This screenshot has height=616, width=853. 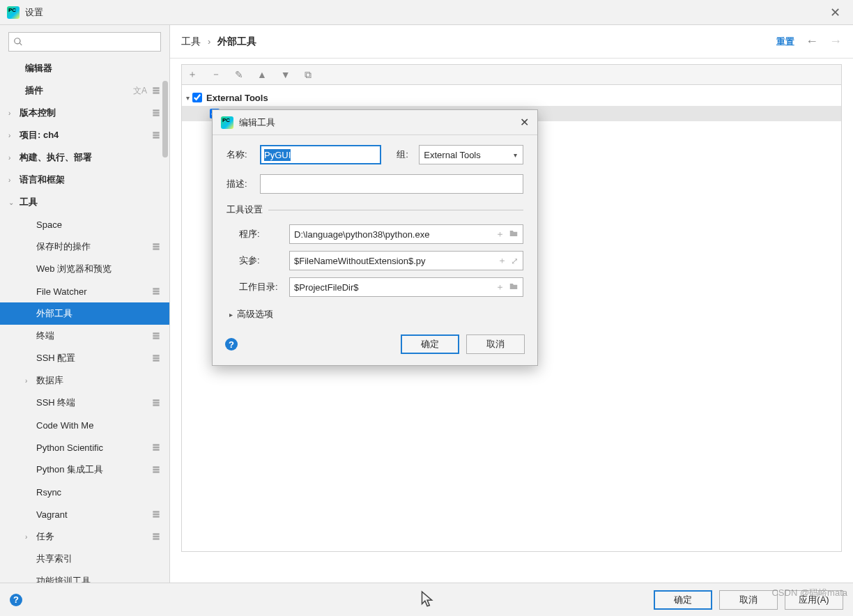 I want to click on sidebar-item: Python Scientific, so click(x=85, y=447).